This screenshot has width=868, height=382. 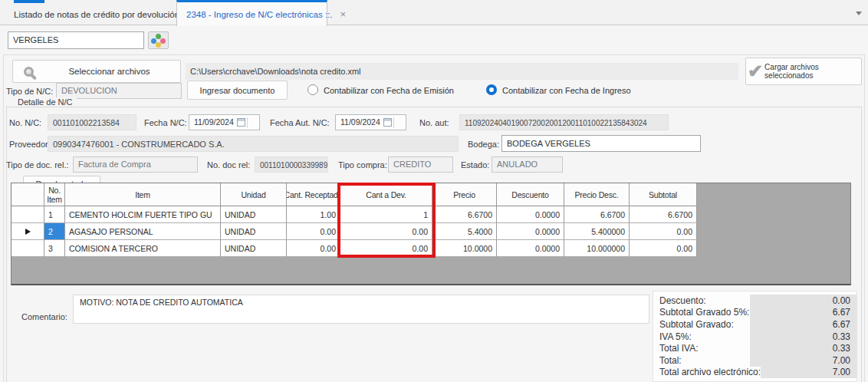 I want to click on no-nc-field: 001101002213584, so click(x=92, y=123).